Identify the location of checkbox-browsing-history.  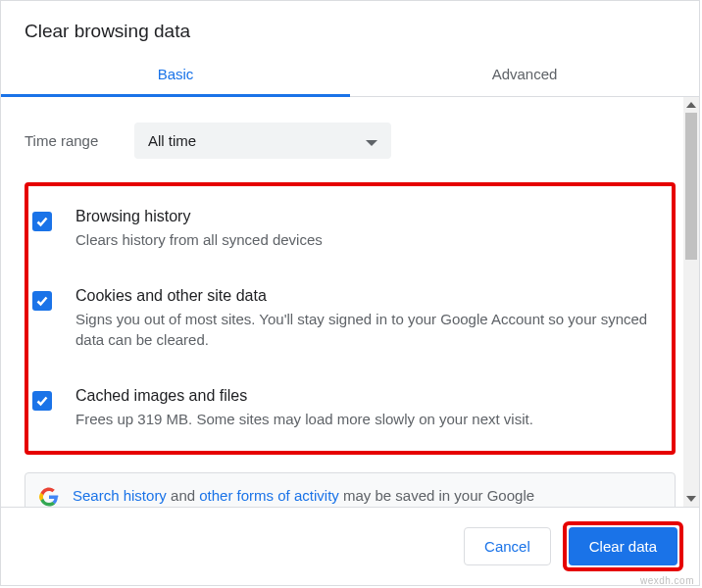
(42, 221).